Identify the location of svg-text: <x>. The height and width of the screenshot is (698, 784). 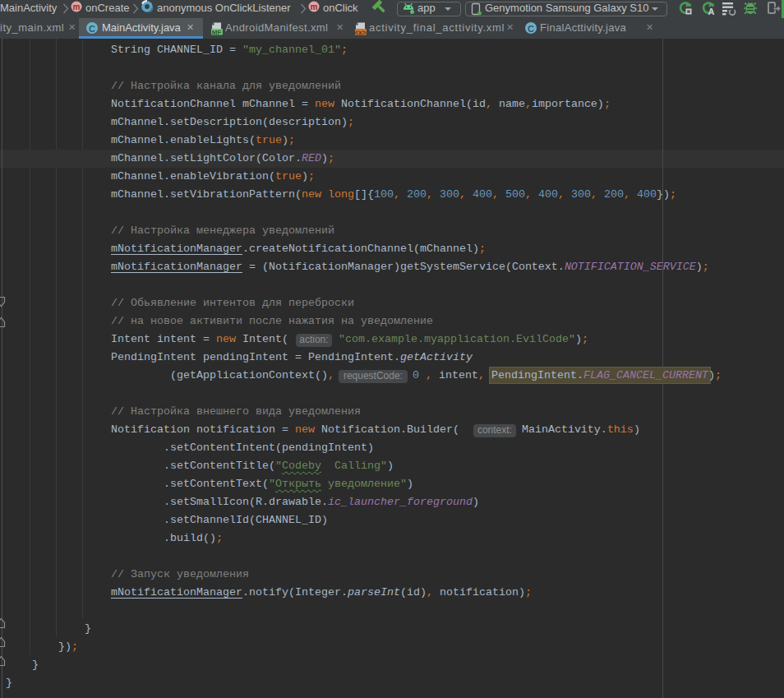
(361, 33).